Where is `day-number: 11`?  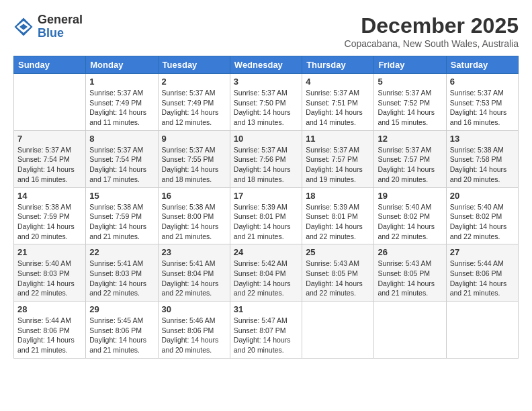
day-number: 11 is located at coordinates (338, 138).